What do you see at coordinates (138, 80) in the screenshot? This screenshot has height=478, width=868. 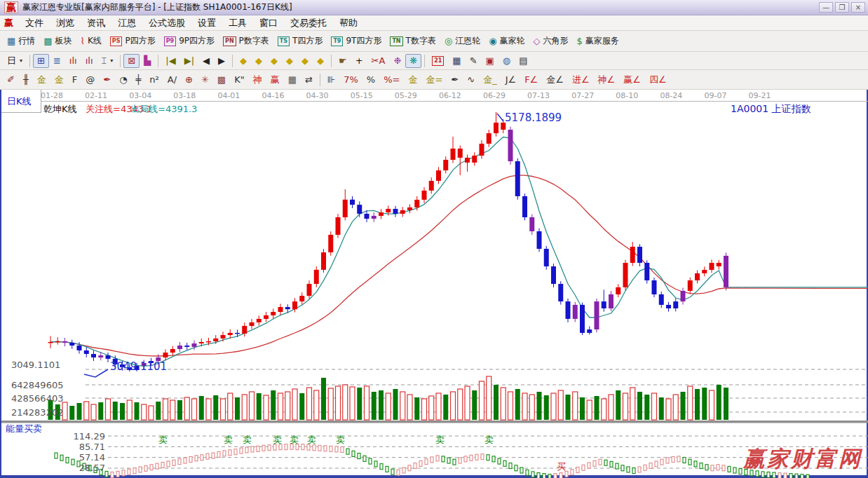 I see `hash-lines-button: ╪` at bounding box center [138, 80].